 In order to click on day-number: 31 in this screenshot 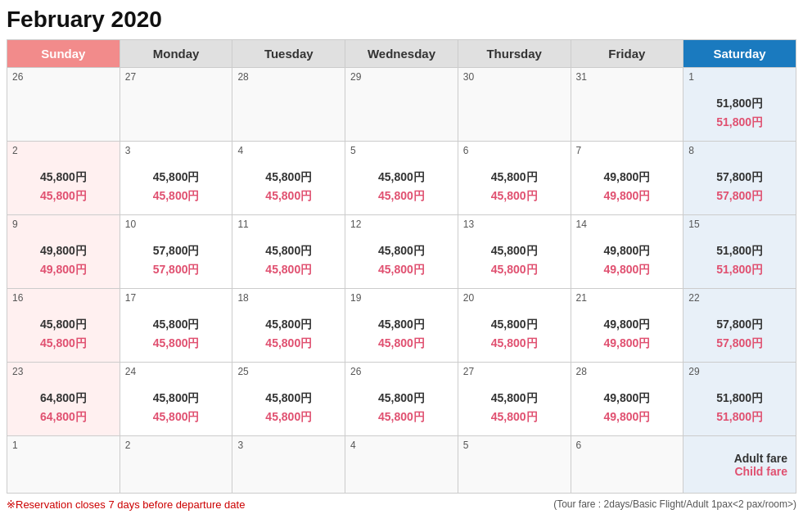, I will do `click(581, 77)`.